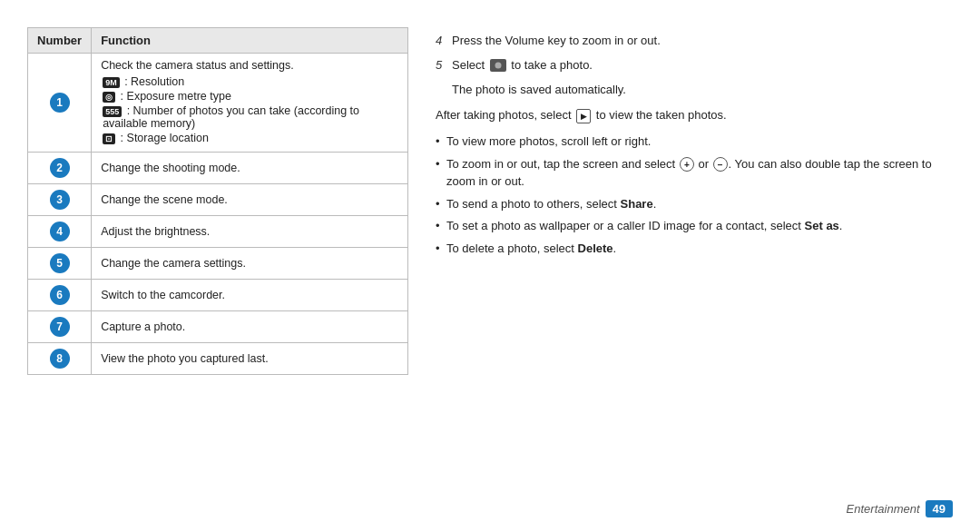 This screenshot has height=532, width=980. What do you see at coordinates (154, 82) in the screenshot?
I see `resolution-label: : Resolution` at bounding box center [154, 82].